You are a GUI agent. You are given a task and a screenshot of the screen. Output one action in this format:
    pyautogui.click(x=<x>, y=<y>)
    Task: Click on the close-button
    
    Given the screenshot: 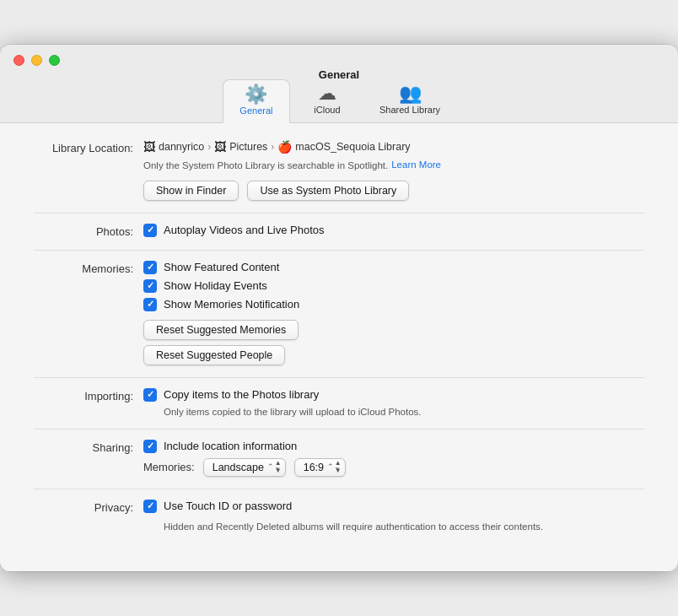 What is the action you would take?
    pyautogui.click(x=19, y=61)
    